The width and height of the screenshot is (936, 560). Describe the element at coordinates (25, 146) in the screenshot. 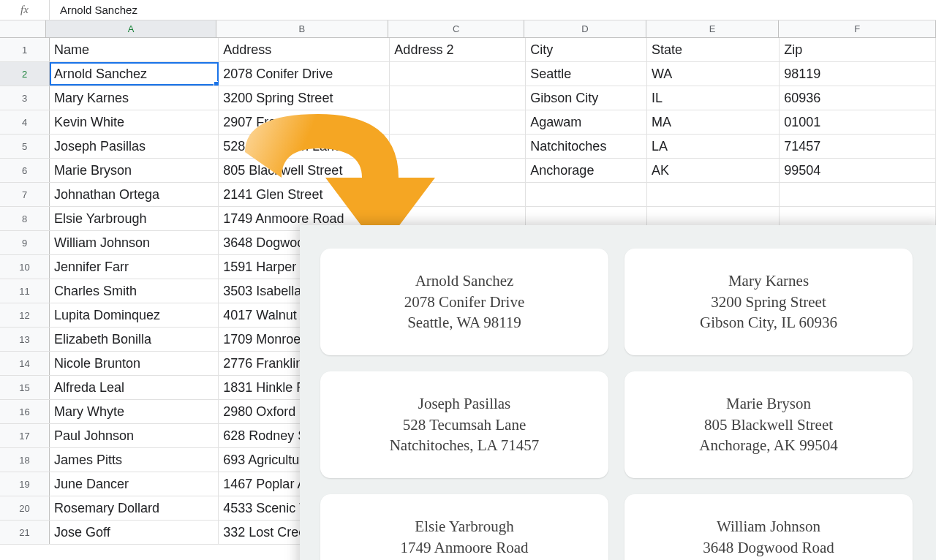

I see `row-header: 5` at that location.